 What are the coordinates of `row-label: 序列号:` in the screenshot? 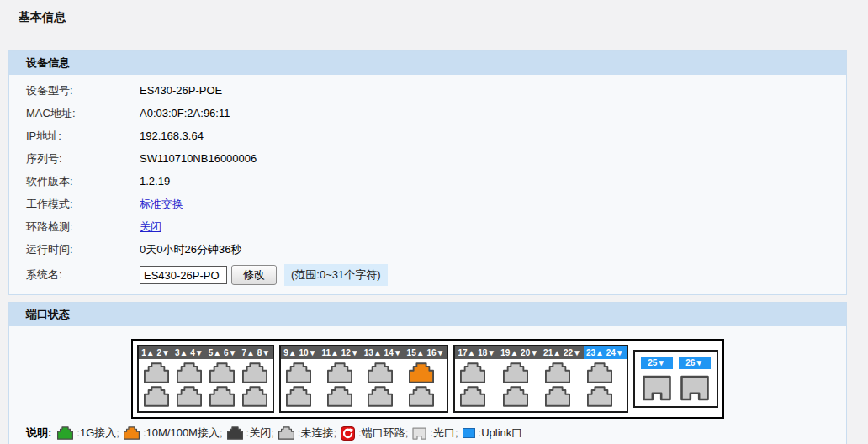 It's located at (74, 159).